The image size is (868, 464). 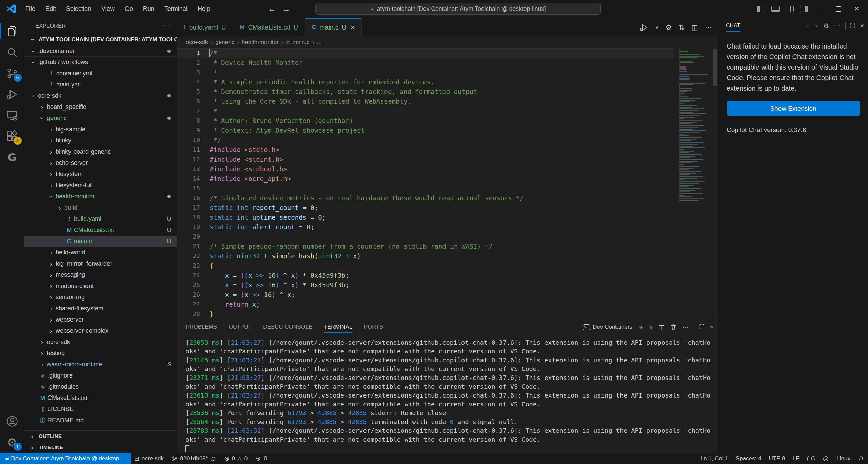 I want to click on tree-item-modbus-client: ›modbus-client, so click(x=100, y=286).